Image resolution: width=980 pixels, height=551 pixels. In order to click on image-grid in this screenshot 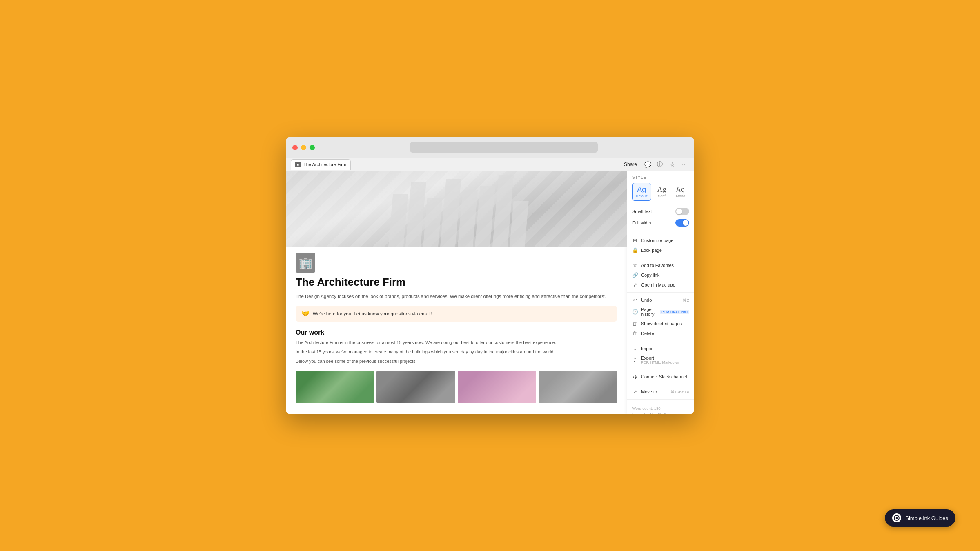, I will do `click(457, 387)`.